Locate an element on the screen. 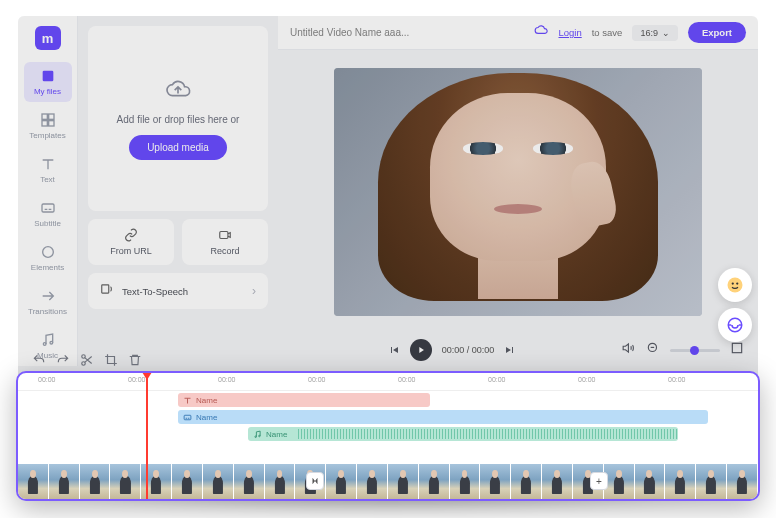 Image resolution: width=776 pixels, height=518 pixels. nav-subtitle: Subtitle is located at coordinates (48, 214).